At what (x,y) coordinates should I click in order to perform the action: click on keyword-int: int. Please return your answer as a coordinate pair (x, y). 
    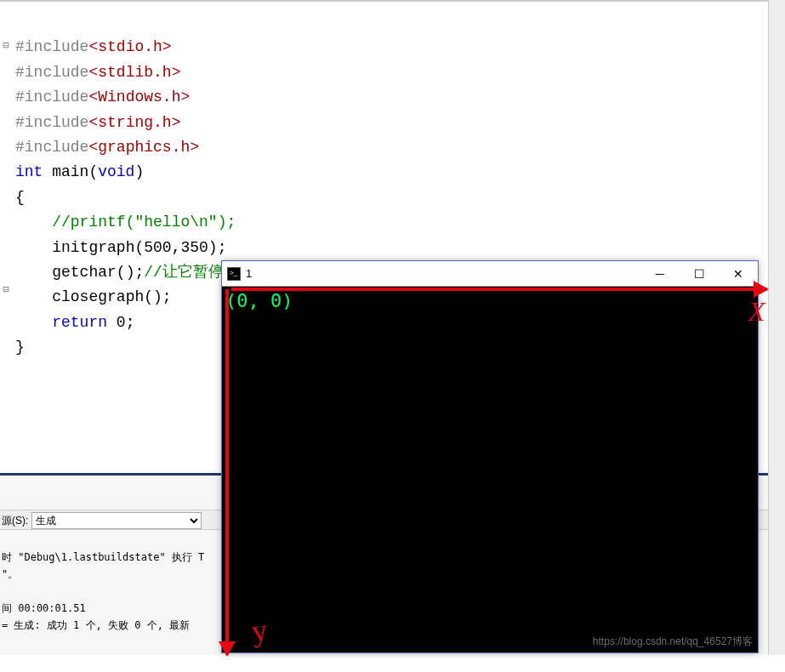
    Looking at the image, I should click on (29, 172).